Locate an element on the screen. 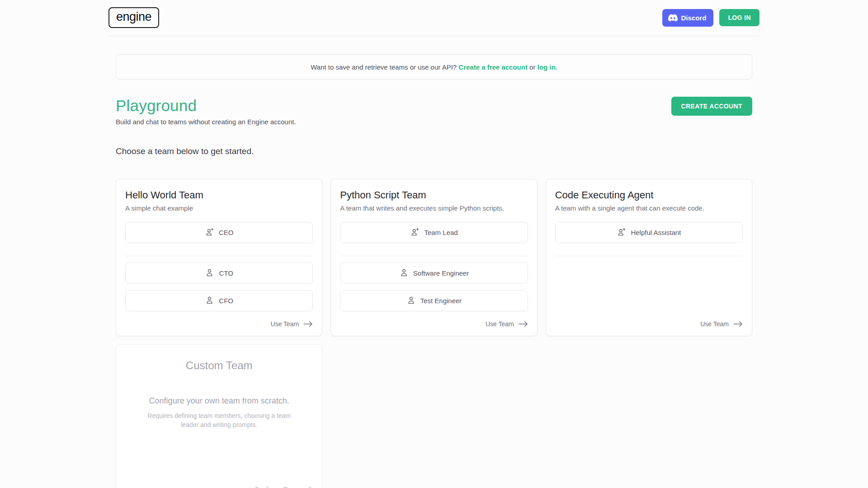 The height and width of the screenshot is (488, 868). team-description: A team with a single agent that can exec… is located at coordinates (649, 208).